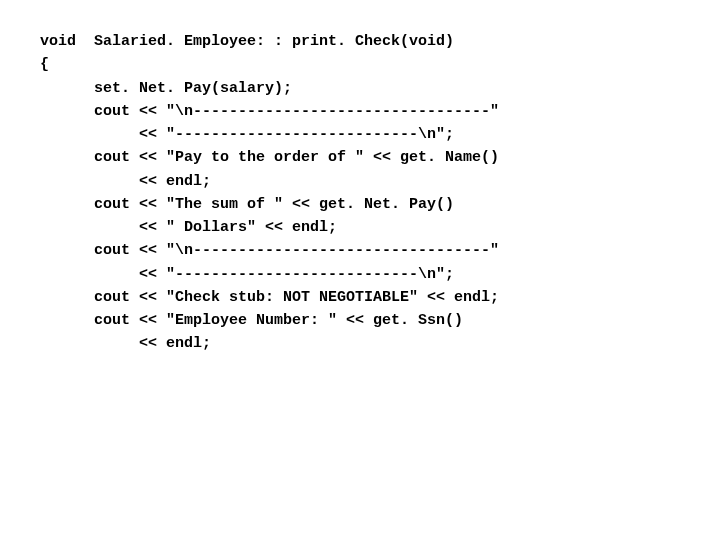  Describe the element at coordinates (360, 88) in the screenshot. I see `code-line: set. Net. Pay(salary);` at that location.